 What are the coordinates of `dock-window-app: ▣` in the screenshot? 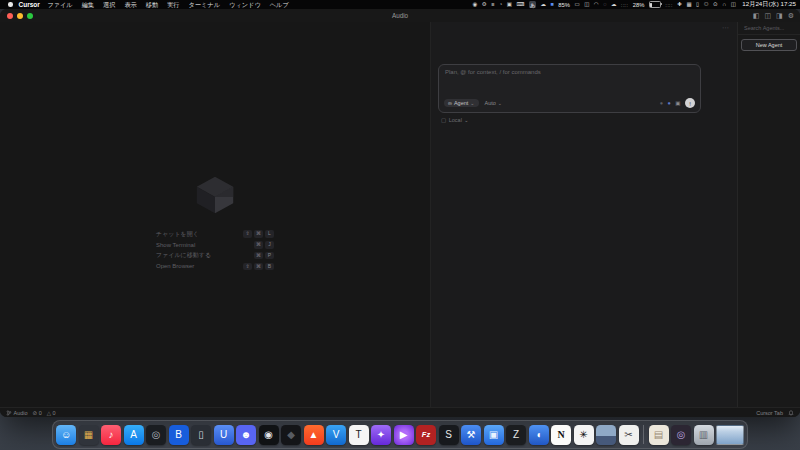 It's located at (494, 435).